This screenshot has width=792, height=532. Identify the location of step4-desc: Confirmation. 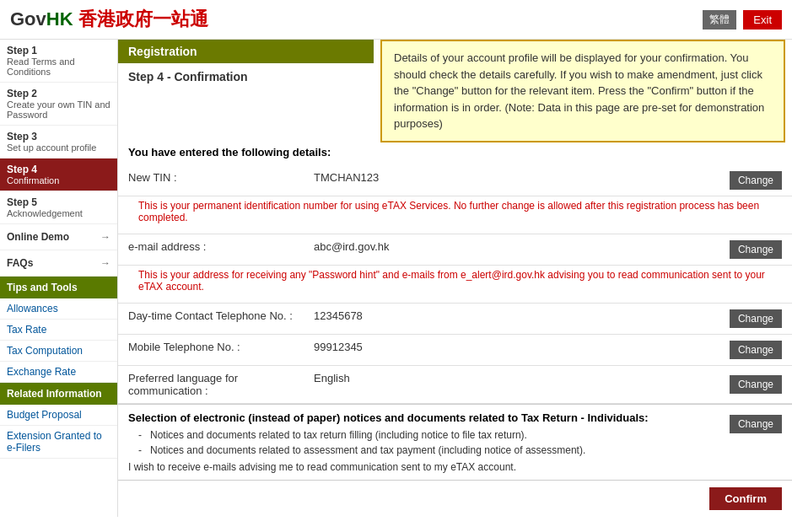
(59, 180).